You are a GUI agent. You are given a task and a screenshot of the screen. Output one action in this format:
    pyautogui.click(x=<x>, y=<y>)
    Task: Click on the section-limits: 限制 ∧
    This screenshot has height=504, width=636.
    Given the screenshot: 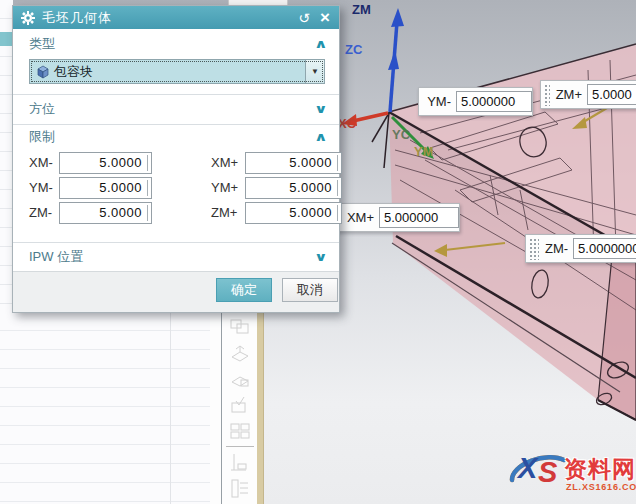 What is the action you would take?
    pyautogui.click(x=176, y=137)
    